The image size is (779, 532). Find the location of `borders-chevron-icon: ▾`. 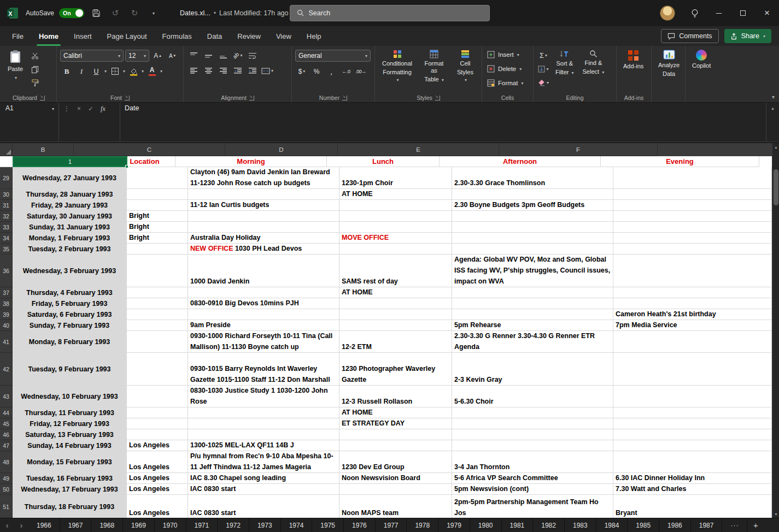

borders-chevron-icon: ▾ is located at coordinates (124, 71).